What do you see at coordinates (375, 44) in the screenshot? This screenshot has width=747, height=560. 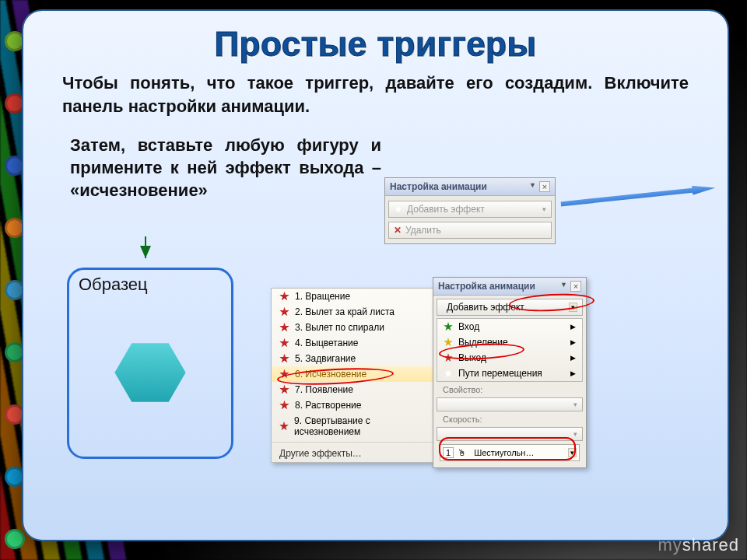 I see `slide-title: Простые триггеры` at bounding box center [375, 44].